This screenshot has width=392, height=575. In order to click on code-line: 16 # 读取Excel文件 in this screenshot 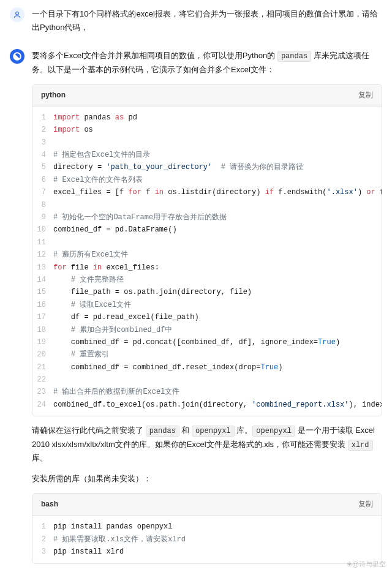, I will do `click(207, 305)`.